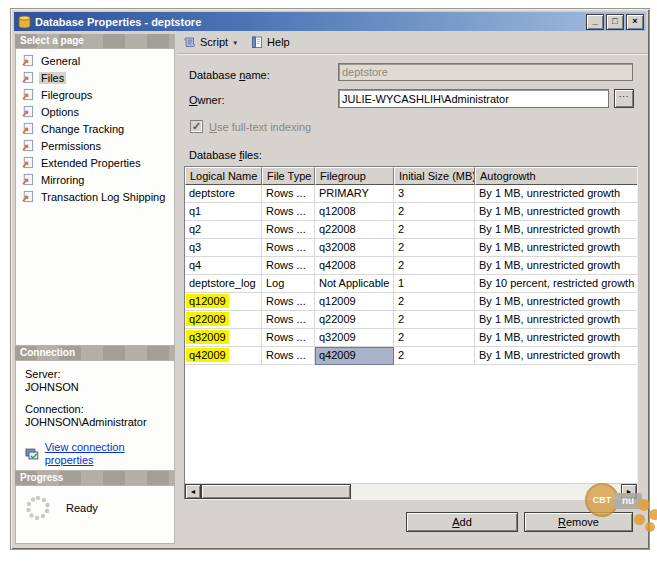 The height and width of the screenshot is (562, 657). Describe the element at coordinates (224, 212) in the screenshot. I see `cell-logical-name: q1` at that location.